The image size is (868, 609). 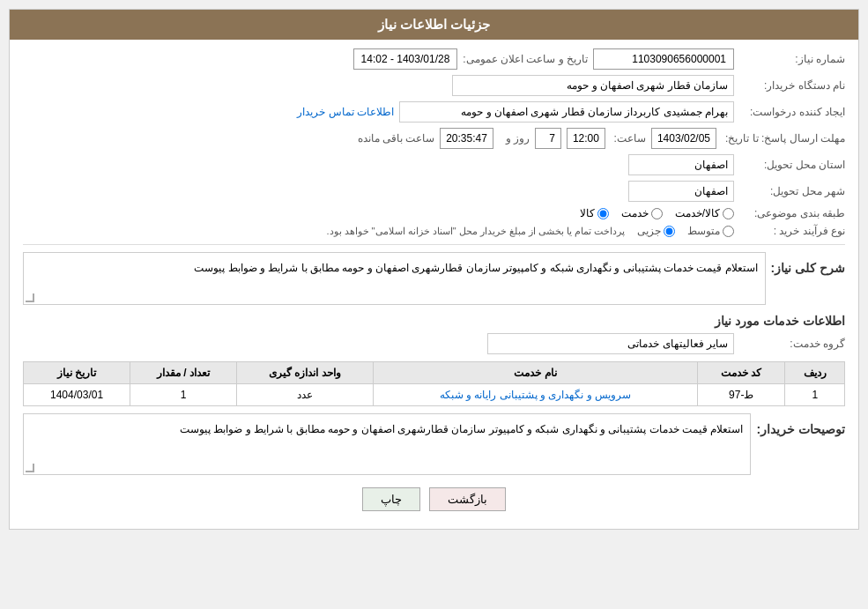 I want to click on datetime-label: تاریخ و ساعت اعلان عمومی:, so click(x=525, y=59).